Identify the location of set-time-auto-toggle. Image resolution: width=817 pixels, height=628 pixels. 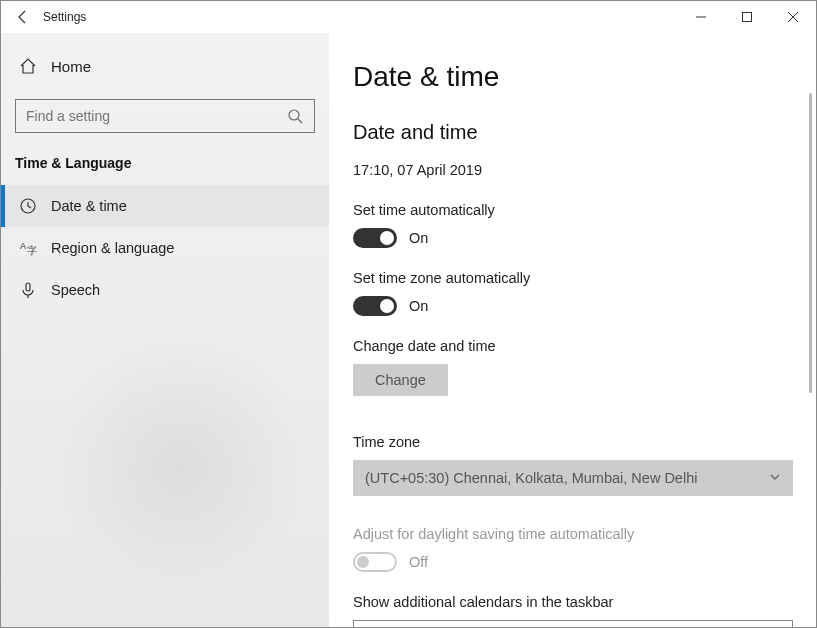
(375, 238).